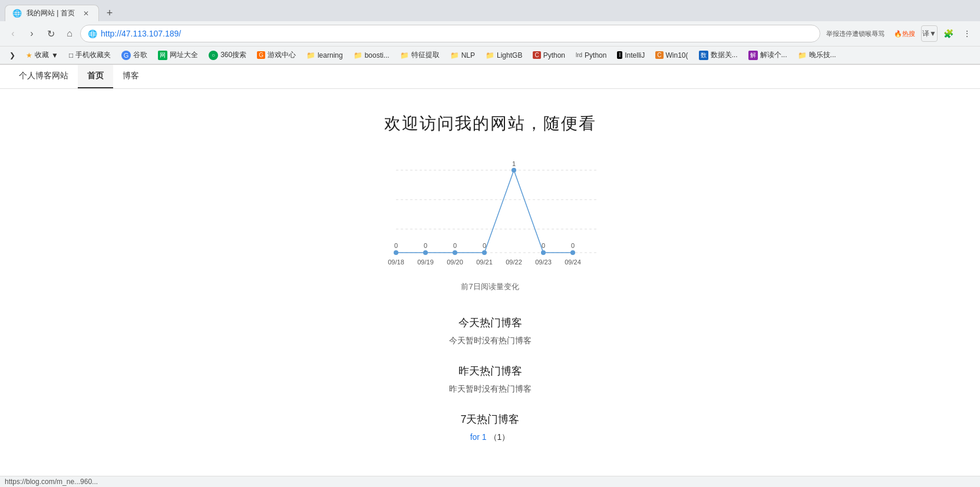 The width and height of the screenshot is (980, 487). I want to click on today-hot-section: 今天热门博客 今天暂时没有热门博客, so click(490, 331).